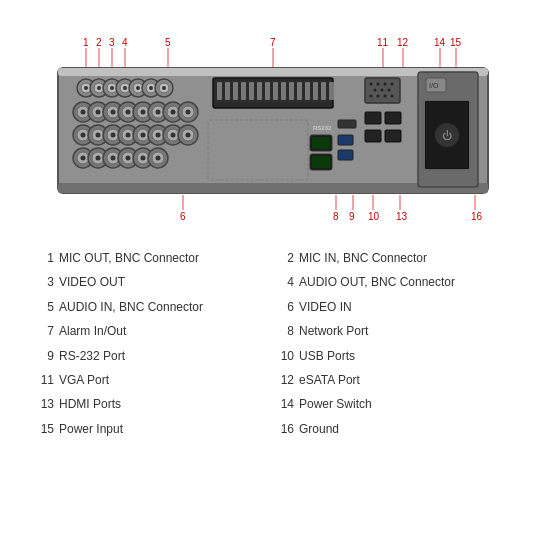 The width and height of the screenshot is (536, 536). I want to click on label-num-12: 12, so click(286, 380).